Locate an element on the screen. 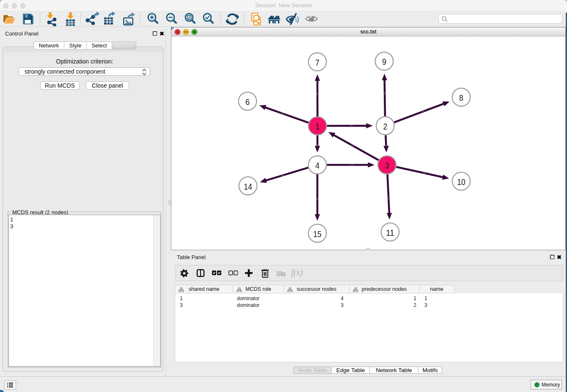  svg-text: 3 is located at coordinates (387, 165).